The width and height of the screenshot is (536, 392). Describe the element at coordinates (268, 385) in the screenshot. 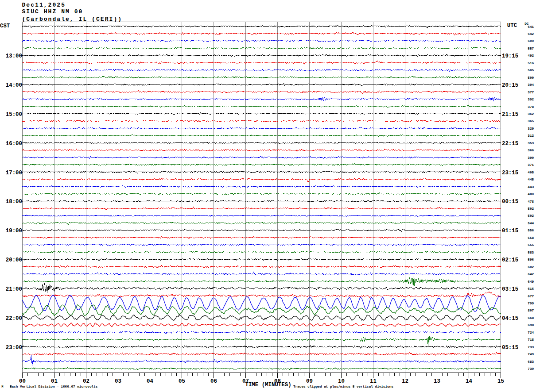

I see `svg-text: TIME (MINUTES)` at that location.